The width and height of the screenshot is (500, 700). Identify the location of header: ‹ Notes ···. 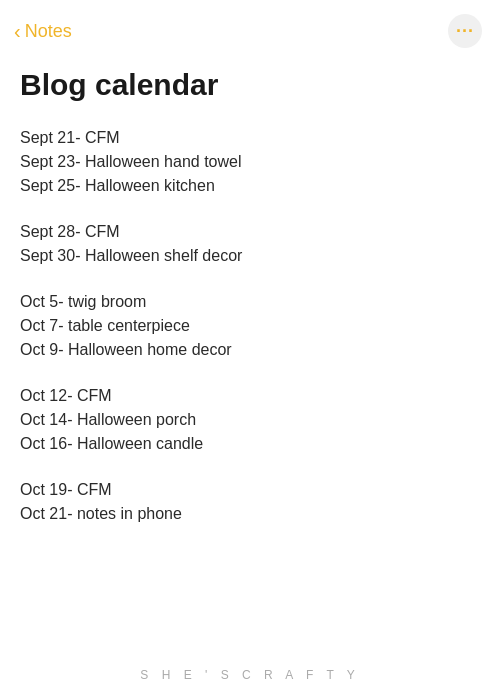
(250, 29).